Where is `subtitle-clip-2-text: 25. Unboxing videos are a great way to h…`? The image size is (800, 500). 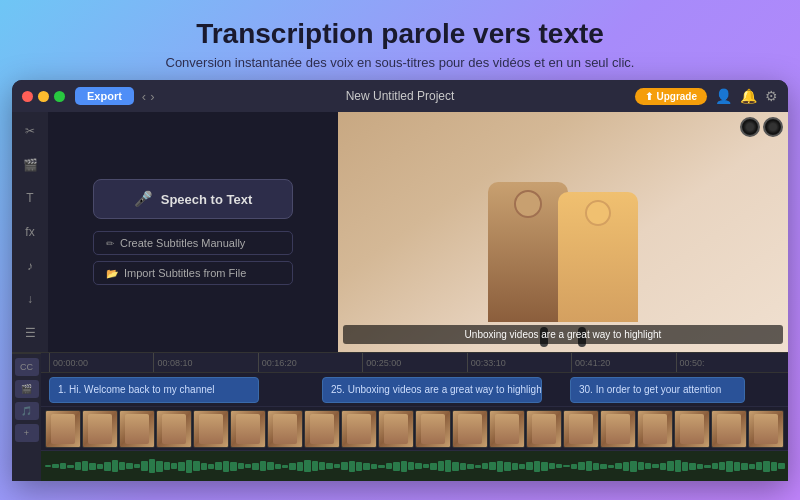
subtitle-clip-2-text: 25. Unboxing videos are a great way to h… is located at coordinates (436, 390).